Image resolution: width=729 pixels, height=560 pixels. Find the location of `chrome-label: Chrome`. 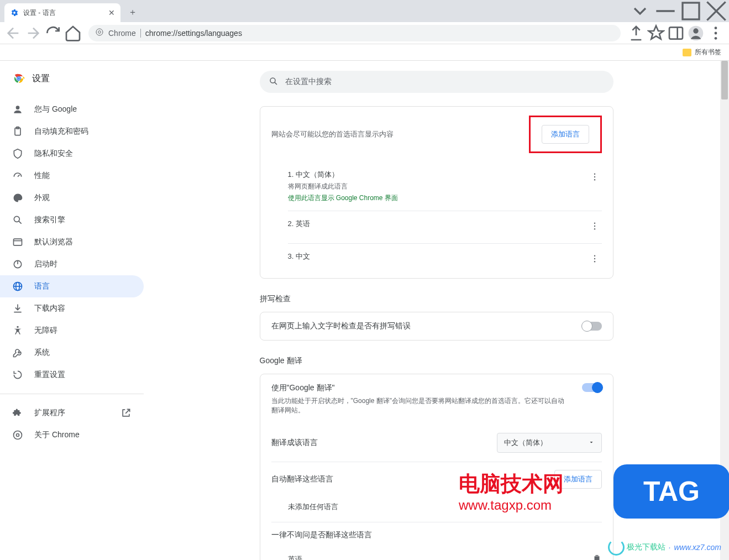

chrome-label: Chrome is located at coordinates (122, 33).